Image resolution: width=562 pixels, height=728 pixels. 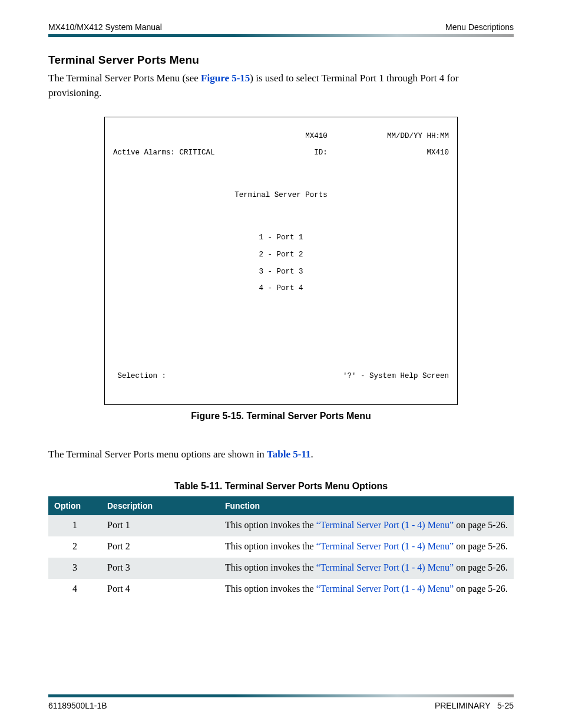 I want to click on cell-option: 4, so click(x=75, y=589).